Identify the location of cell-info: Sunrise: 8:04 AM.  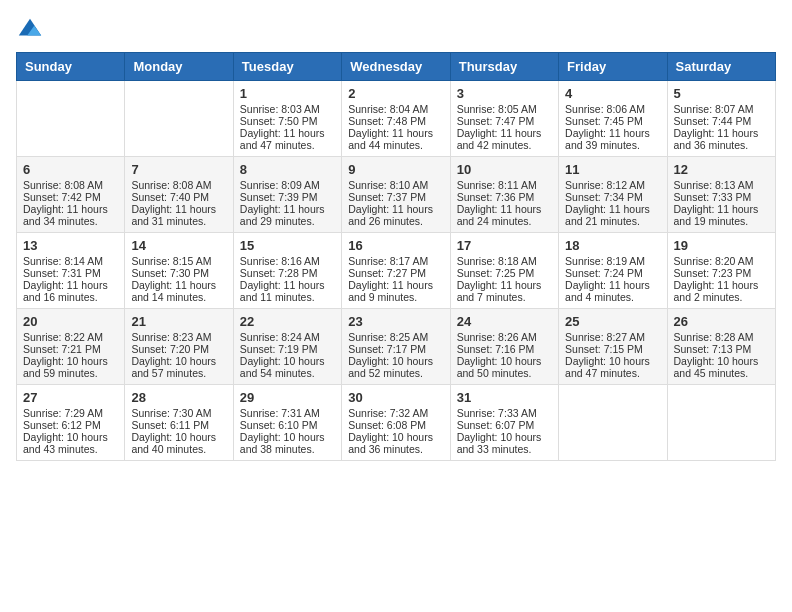
(396, 109).